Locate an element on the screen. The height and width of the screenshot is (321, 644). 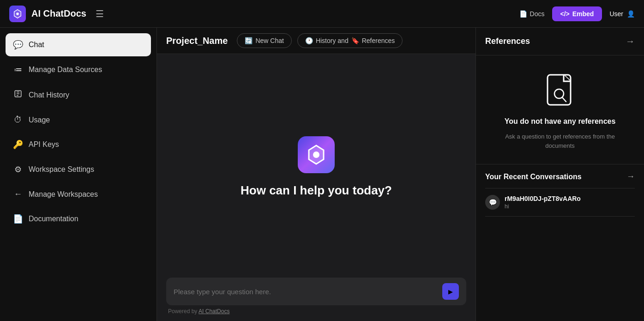
app-logo-icon is located at coordinates (18, 14).